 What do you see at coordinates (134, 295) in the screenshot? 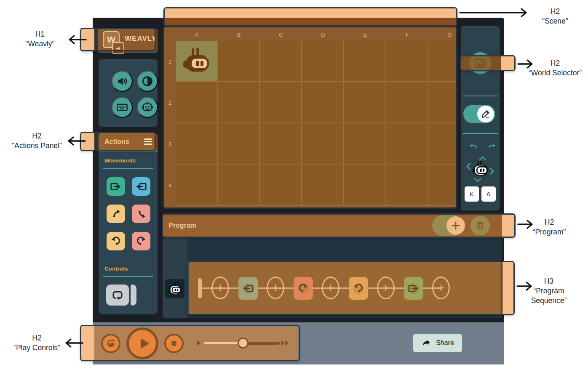
I see `loop-end-bracket` at bounding box center [134, 295].